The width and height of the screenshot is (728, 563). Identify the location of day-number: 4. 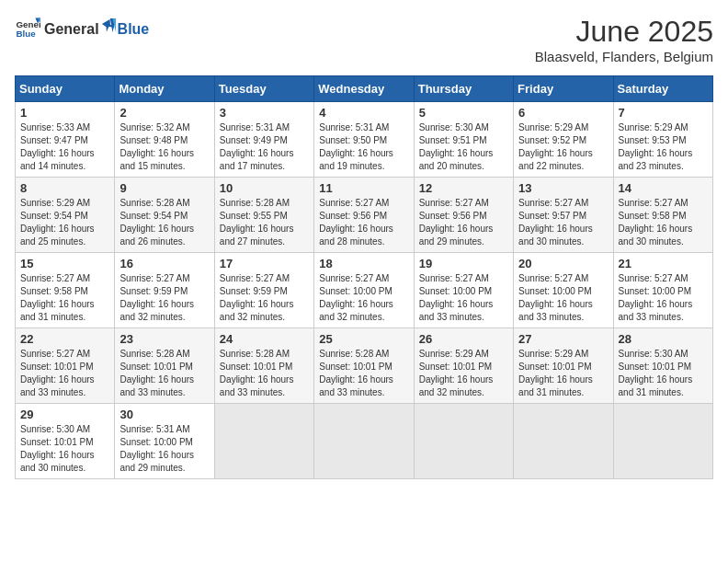
(364, 112).